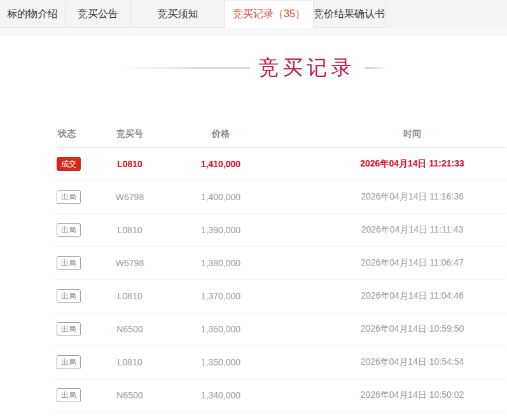 The image size is (507, 420). Describe the element at coordinates (391, 395) in the screenshot. I see `bid-time: 2026年04月14日 10:50:02` at that location.